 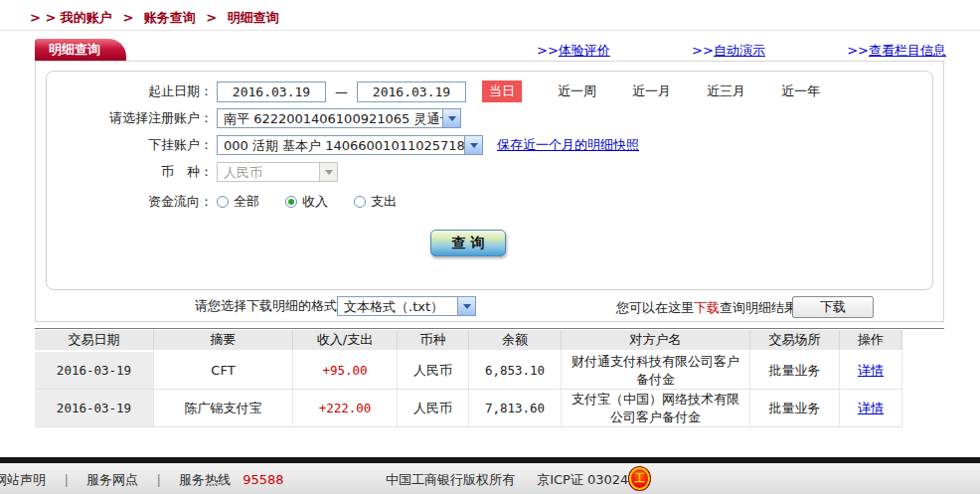 What do you see at coordinates (342, 145) in the screenshot?
I see `sub-account-row: 下挂账户： 000 活期 基本户 1406600101102571848 保存近…` at bounding box center [342, 145].